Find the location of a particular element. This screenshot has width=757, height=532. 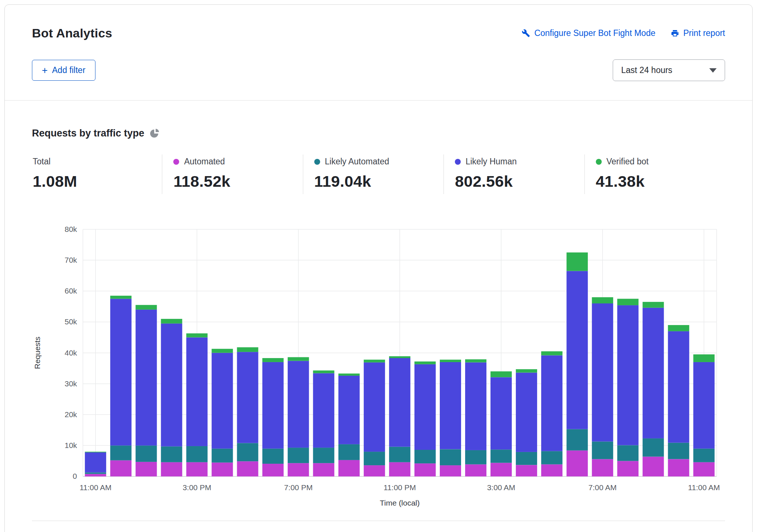

header-links: Configure Super Bot Fight Mode Print rep… is located at coordinates (623, 33).